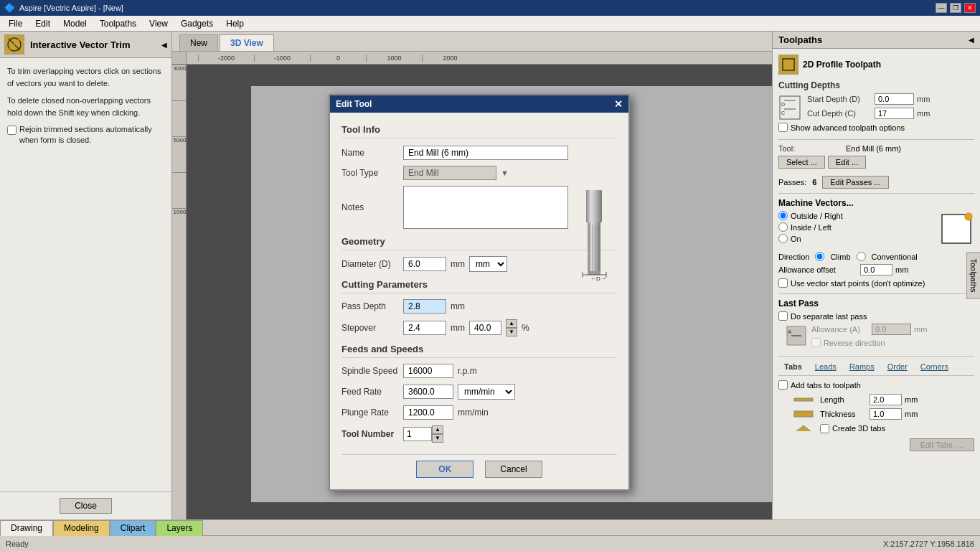  I want to click on diameter-unit-select: mm inch, so click(488, 264).